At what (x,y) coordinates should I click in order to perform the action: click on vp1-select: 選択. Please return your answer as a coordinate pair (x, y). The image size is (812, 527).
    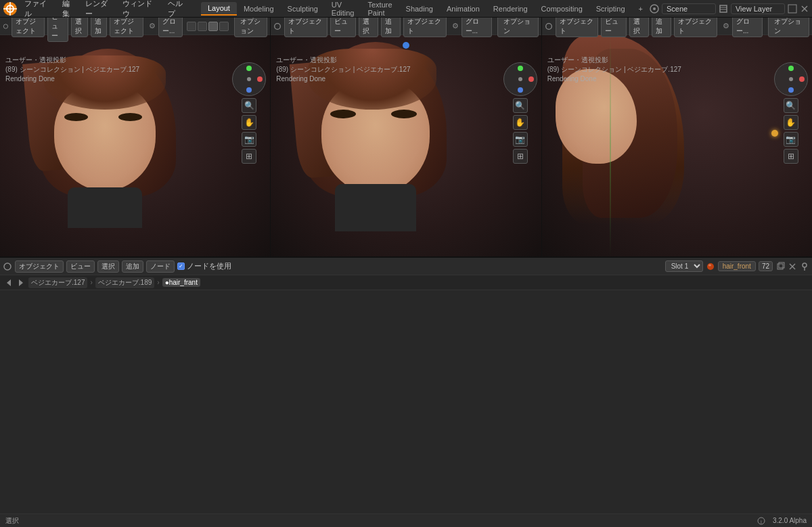
    Looking at the image, I should click on (80, 27).